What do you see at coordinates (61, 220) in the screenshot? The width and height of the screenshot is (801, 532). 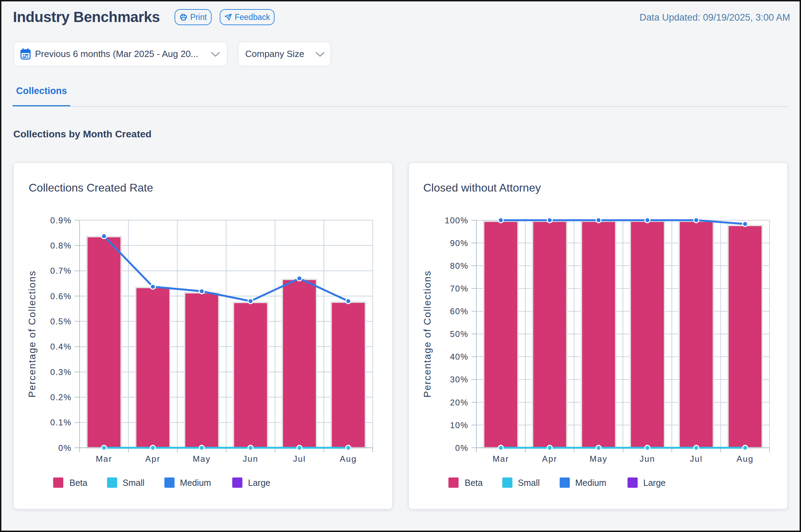 I see `svg-text: 0.9%` at bounding box center [61, 220].